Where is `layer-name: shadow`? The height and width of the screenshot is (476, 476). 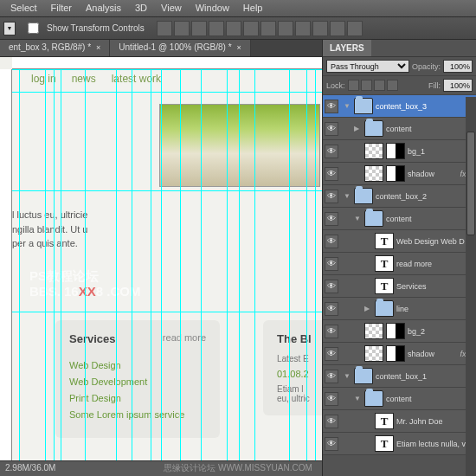 layer-name: shadow is located at coordinates (433, 174).